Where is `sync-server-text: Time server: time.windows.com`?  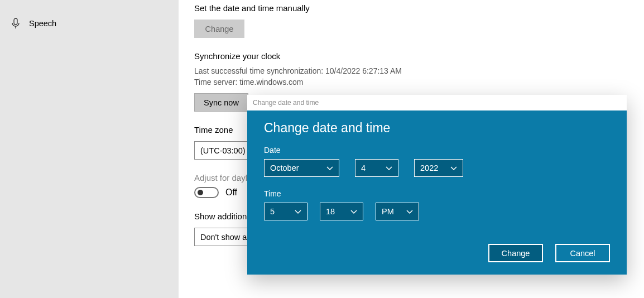 sync-server-text: Time server: time.windows.com is located at coordinates (411, 82).